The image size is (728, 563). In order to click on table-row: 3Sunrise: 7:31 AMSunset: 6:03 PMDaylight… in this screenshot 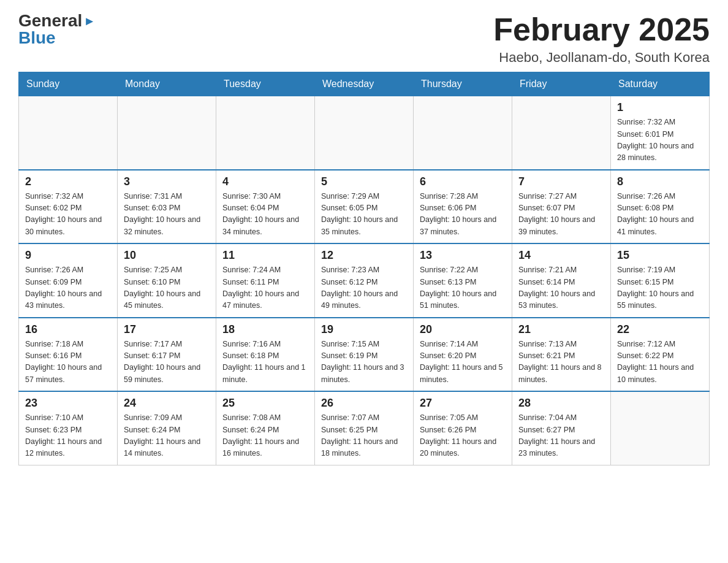, I will do `click(167, 207)`.